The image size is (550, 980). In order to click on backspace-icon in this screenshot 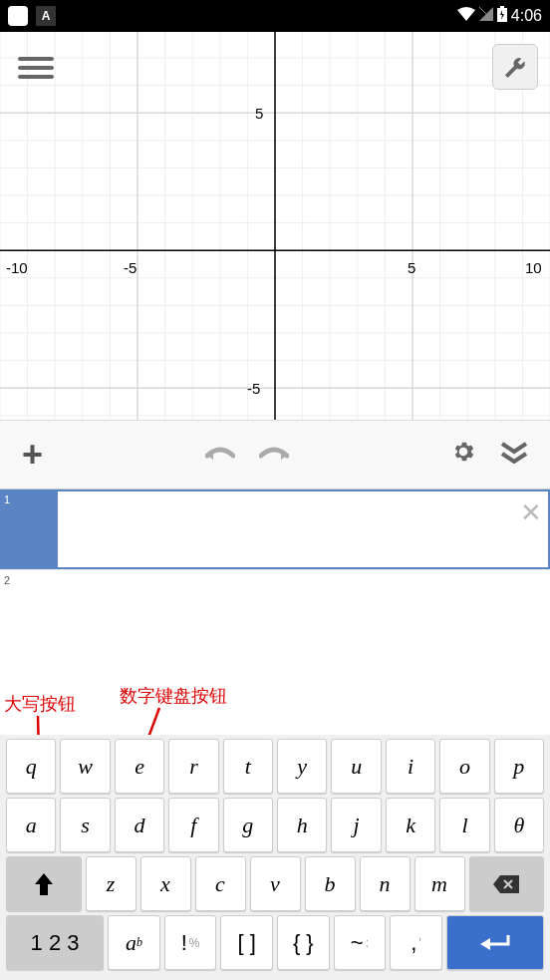, I will do `click(506, 884)`.